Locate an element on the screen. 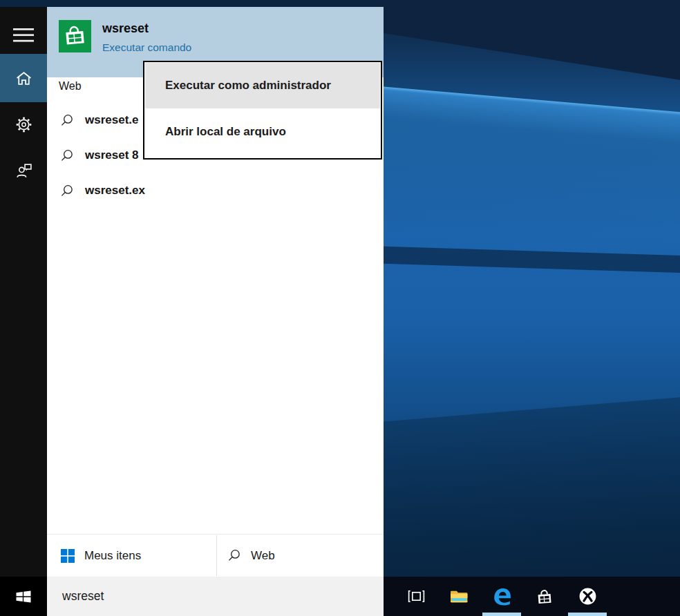  tab-label: Meus itens is located at coordinates (113, 556).